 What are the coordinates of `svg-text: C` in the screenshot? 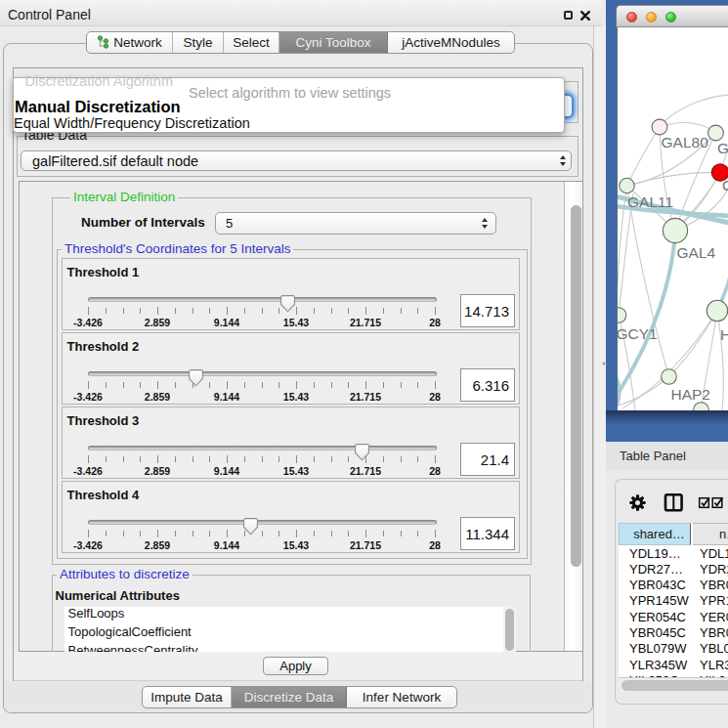 It's located at (725, 186).